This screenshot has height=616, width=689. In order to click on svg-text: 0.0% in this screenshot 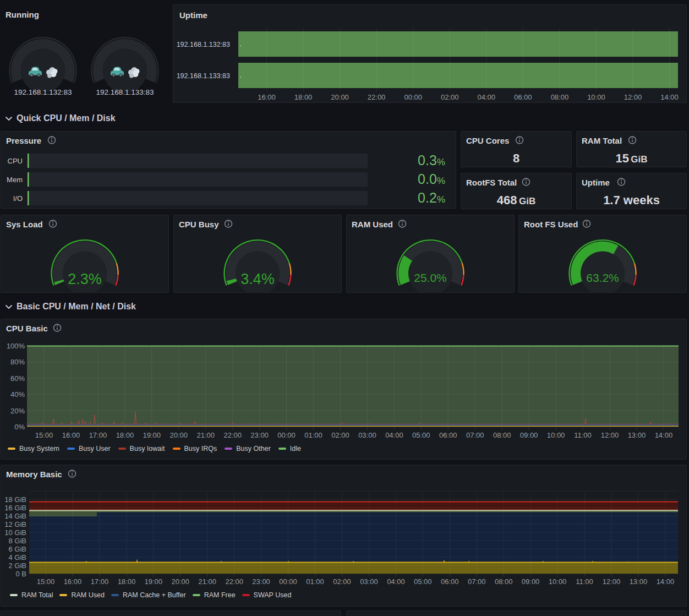, I will do `click(431, 179)`.